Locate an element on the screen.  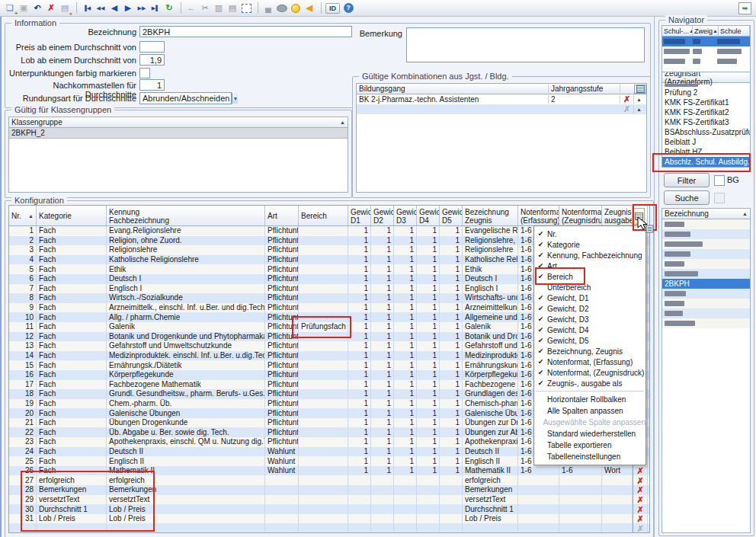
suche-button: Suche is located at coordinates (687, 198).